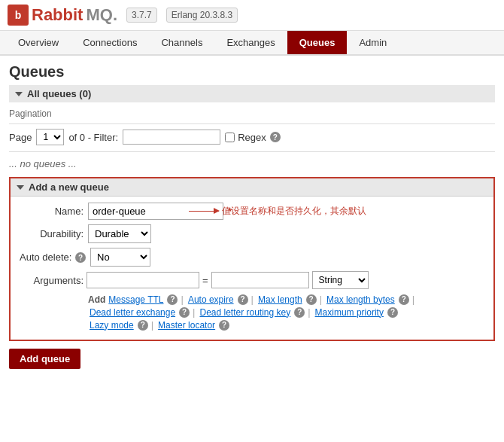 The height and width of the screenshot is (442, 504). What do you see at coordinates (252, 15) in the screenshot?
I see `header: b Rabbit MQ. 3.7.7 Erlang 20.3.8.3` at bounding box center [252, 15].